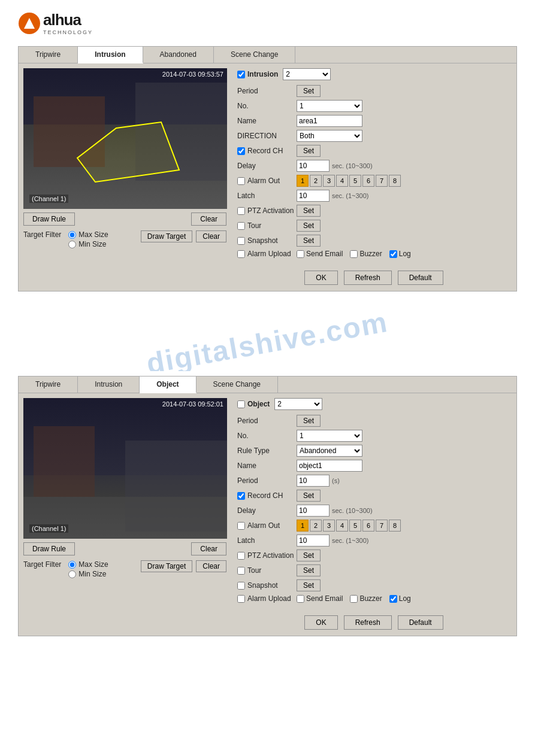 The height and width of the screenshot is (756, 535). What do you see at coordinates (309, 241) in the screenshot?
I see `snapshot-set-btn-1: Set` at bounding box center [309, 241].